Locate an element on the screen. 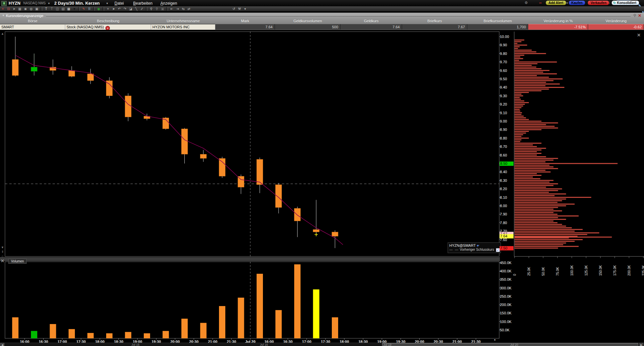  cell-geldkurs: 7.64 is located at coordinates (371, 27).